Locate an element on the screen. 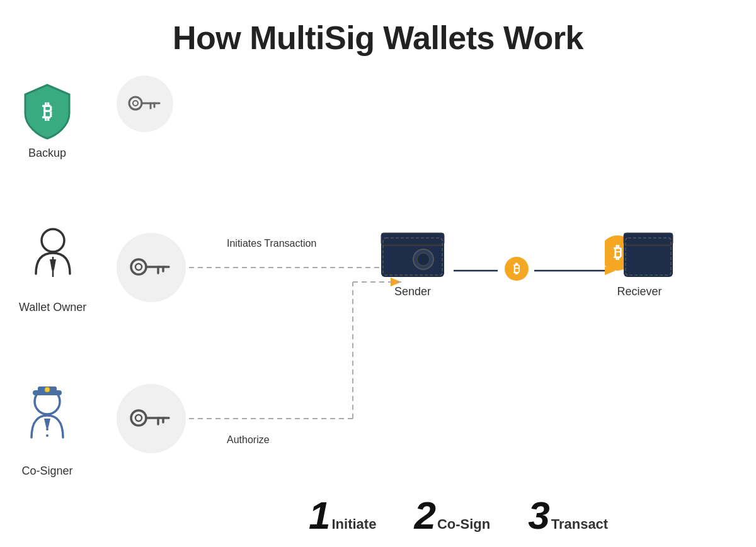 The width and height of the screenshot is (756, 547). step-1: 1 Initiate is located at coordinates (343, 516).